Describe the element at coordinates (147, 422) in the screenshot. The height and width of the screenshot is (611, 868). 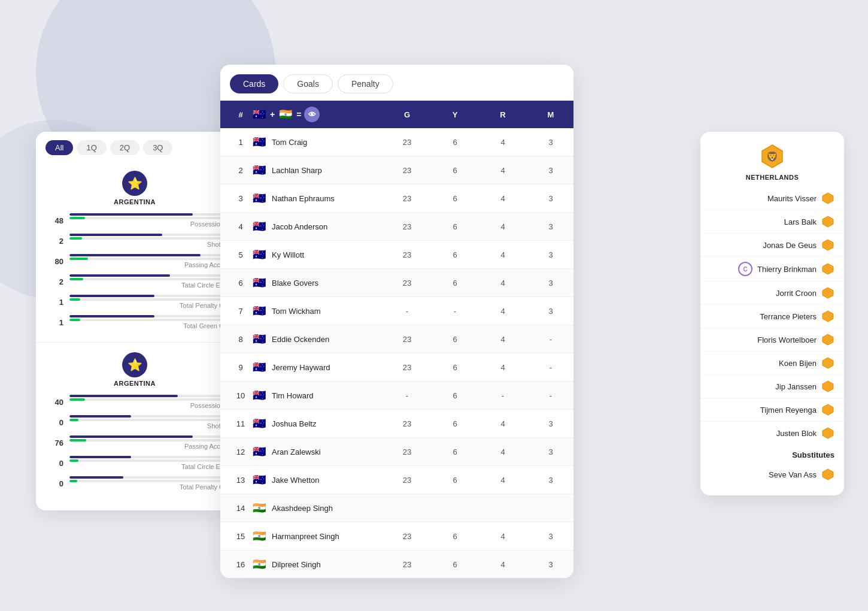
I see `stat-bar-wrap: Shots` at that location.